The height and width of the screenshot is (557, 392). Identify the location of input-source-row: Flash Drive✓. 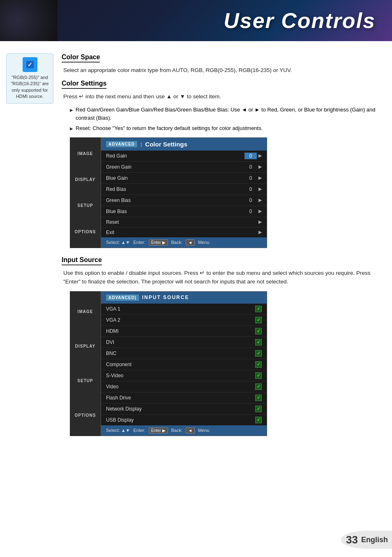
(184, 398).